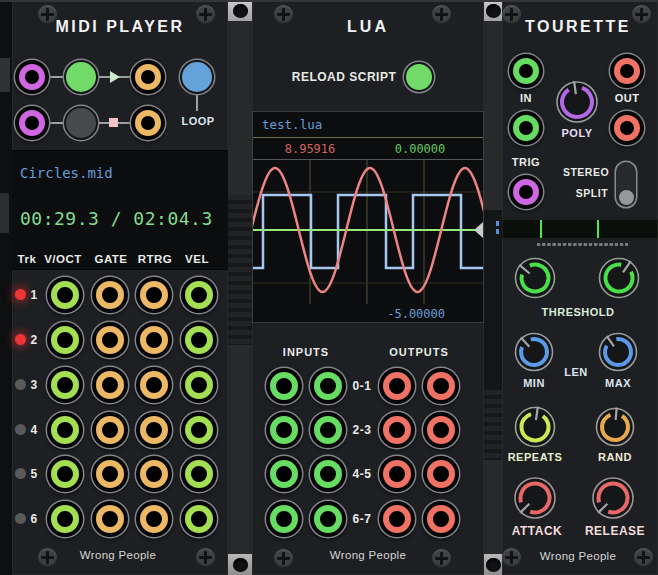  What do you see at coordinates (34, 340) in the screenshot?
I see `track-number: 2` at bounding box center [34, 340].